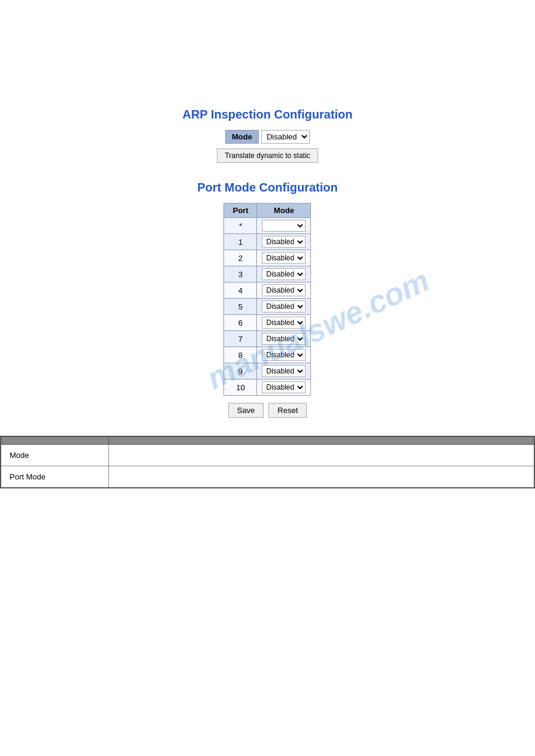 The height and width of the screenshot is (756, 535). I want to click on mode-label: Mode, so click(242, 136).